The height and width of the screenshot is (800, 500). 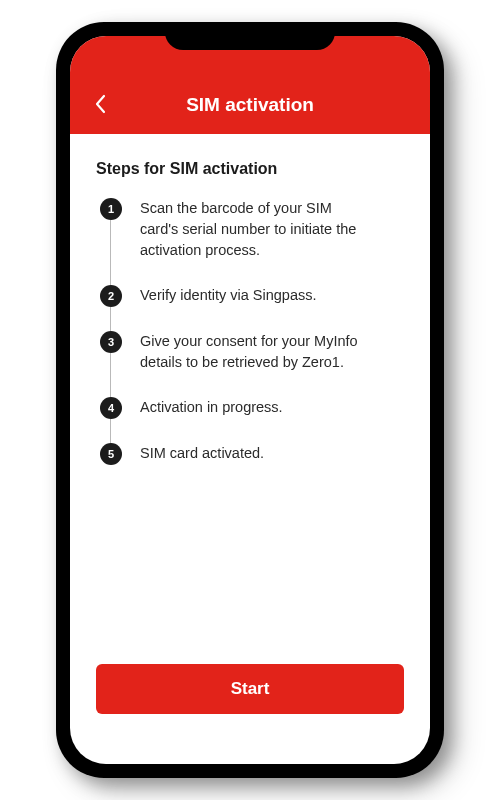 I want to click on step-item: 3 Give your consent for your MyInfo deta…, so click(x=252, y=364).